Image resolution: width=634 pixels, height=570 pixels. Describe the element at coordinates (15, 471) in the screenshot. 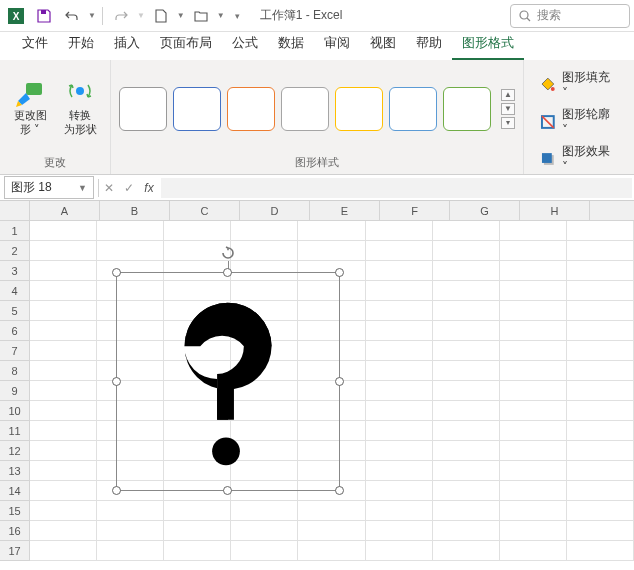

I see `row-header: 13` at that location.